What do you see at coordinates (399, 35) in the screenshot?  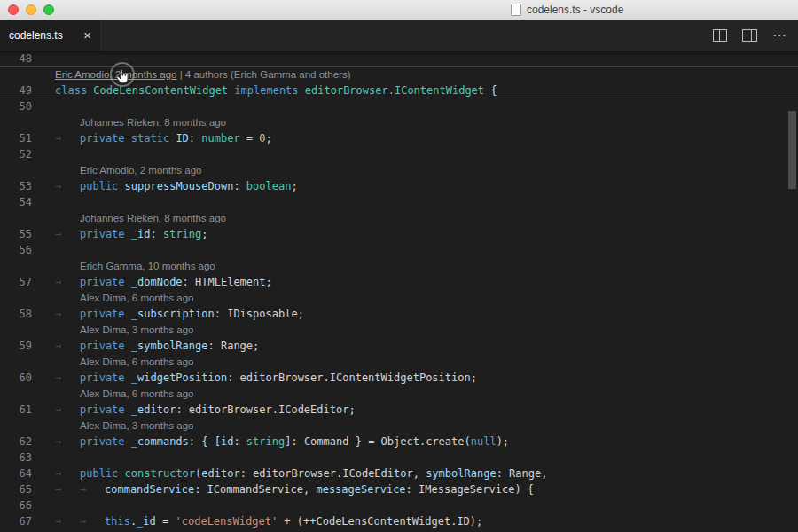 I see `editor-tab-bar: codelens.ts × ⋯` at bounding box center [399, 35].